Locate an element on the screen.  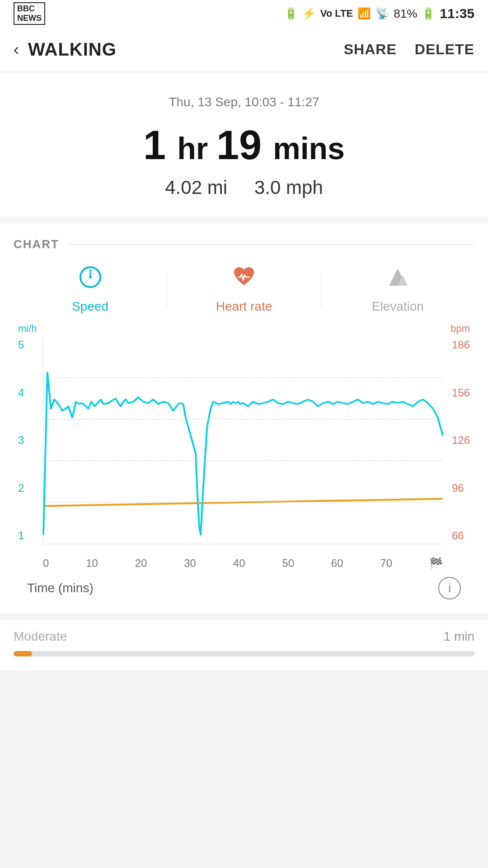
x-label-10: 10 is located at coordinates (92, 563).